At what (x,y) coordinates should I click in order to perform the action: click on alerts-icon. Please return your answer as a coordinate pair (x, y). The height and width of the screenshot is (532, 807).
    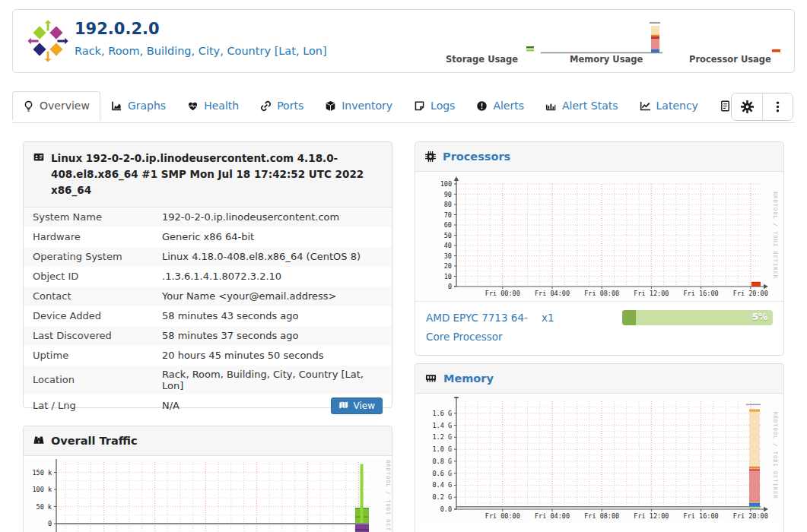
    Looking at the image, I should click on (482, 106).